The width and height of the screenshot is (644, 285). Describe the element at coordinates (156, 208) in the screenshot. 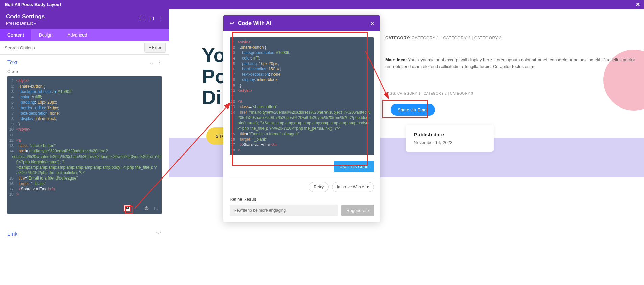

I see `sort-icon: ↑↓` at that location.